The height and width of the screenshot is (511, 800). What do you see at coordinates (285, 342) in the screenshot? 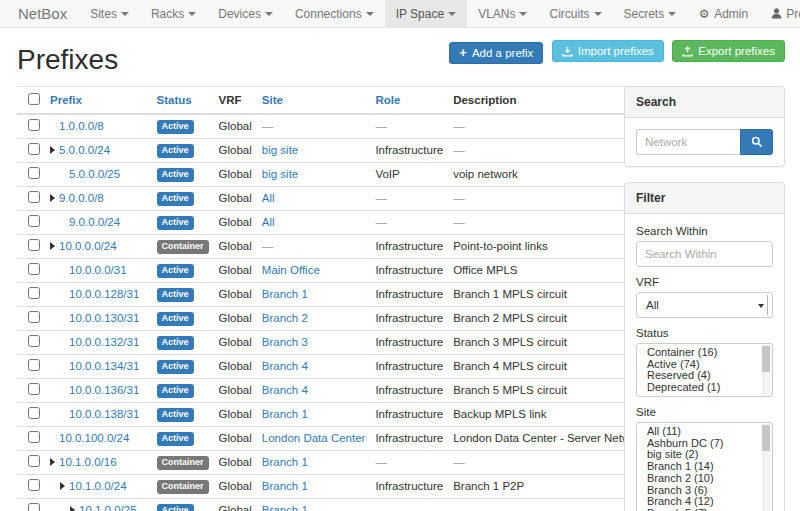
I see `site-link: Branch 3` at bounding box center [285, 342].